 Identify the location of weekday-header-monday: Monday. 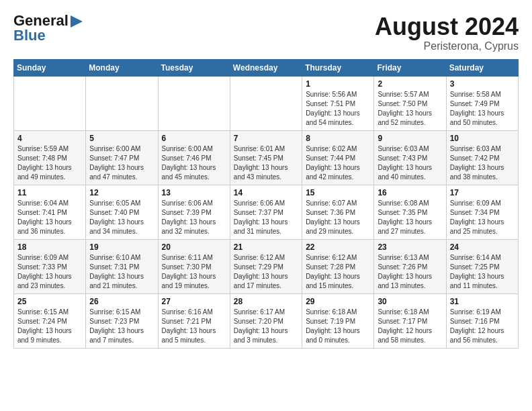
(122, 67).